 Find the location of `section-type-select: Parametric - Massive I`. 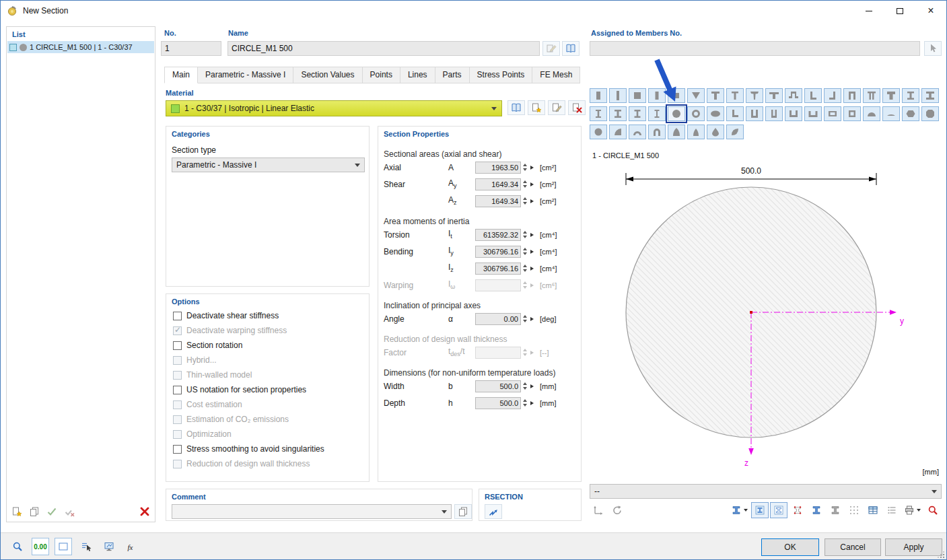

section-type-select: Parametric - Massive I is located at coordinates (268, 165).